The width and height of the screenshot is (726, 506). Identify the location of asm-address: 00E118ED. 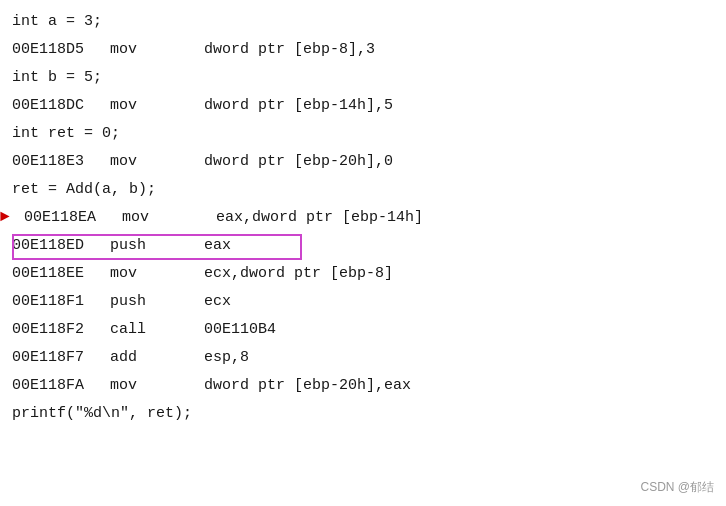
(57, 246).